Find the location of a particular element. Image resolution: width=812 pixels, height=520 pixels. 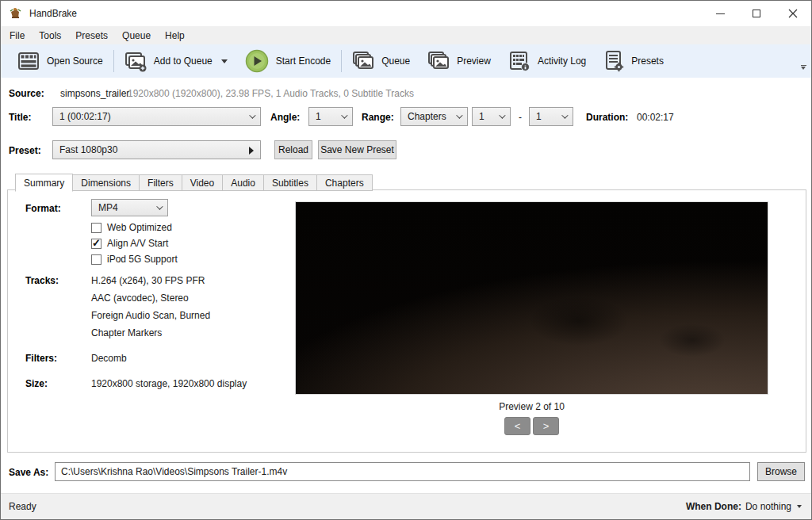

title-select-value: 1 (00:02:17) is located at coordinates (86, 117).